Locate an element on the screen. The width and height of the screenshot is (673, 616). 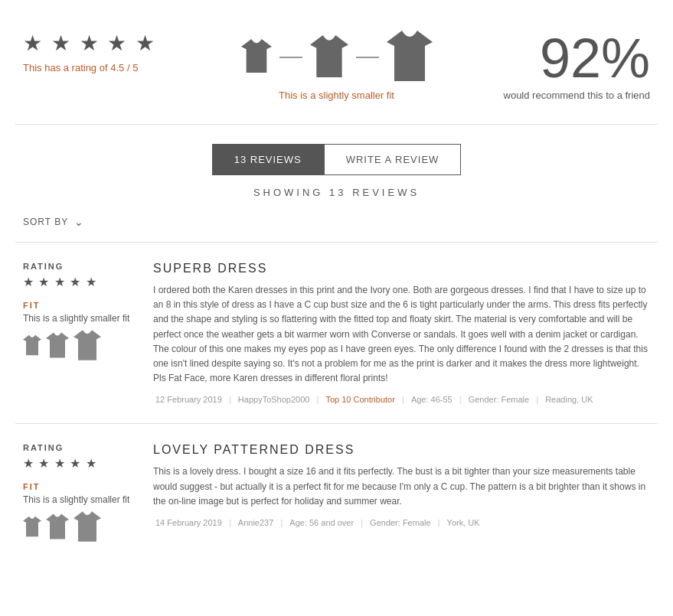
review-badge-1: Top 10 Contributor is located at coordinates (360, 399).